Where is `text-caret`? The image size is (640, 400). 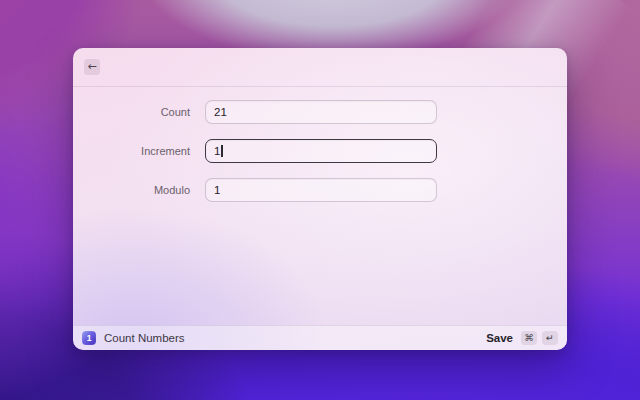 text-caret is located at coordinates (222, 151).